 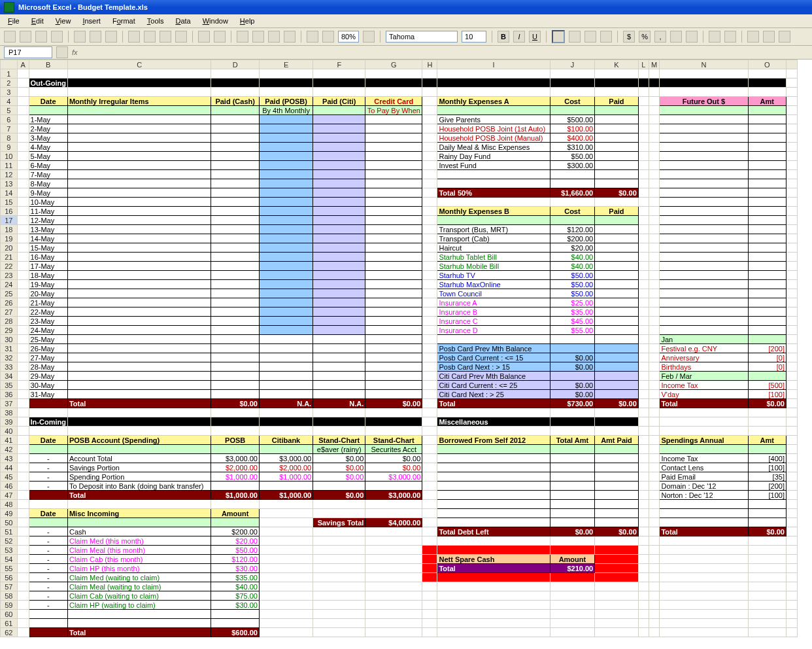 I want to click on cell: Paid, so click(x=617, y=211).